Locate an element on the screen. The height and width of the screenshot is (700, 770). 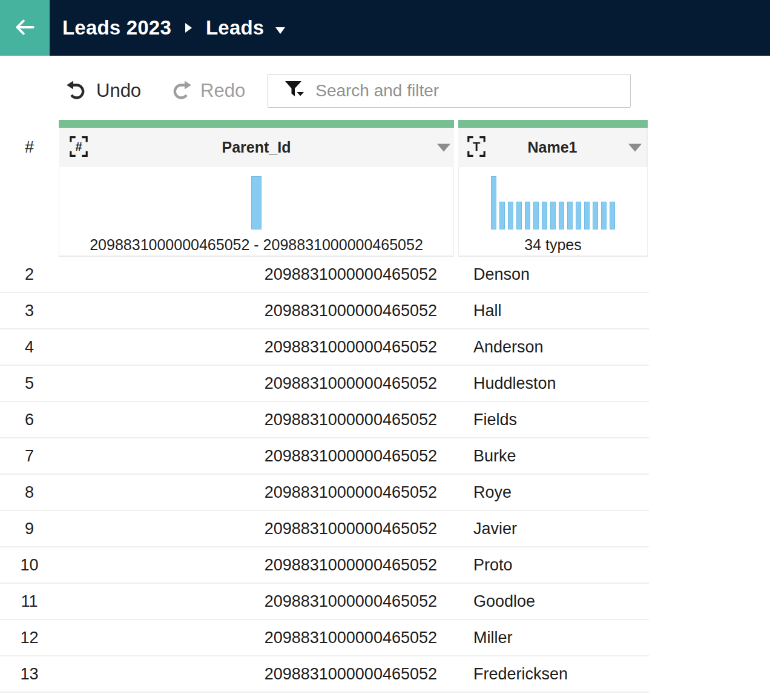
table-row: 7 2098831000000465052 Burke is located at coordinates (324, 457).